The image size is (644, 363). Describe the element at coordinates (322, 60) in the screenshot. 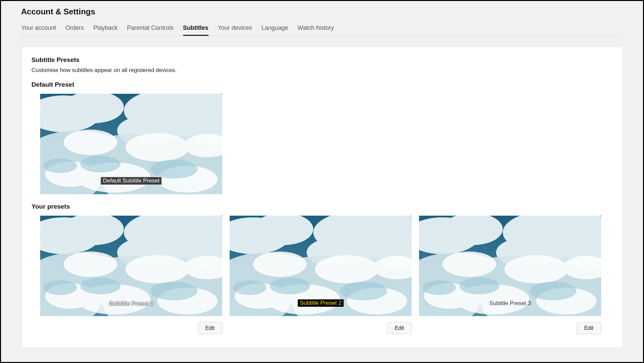

I see `subtitle-presets-heading: Subtitle Presets` at that location.